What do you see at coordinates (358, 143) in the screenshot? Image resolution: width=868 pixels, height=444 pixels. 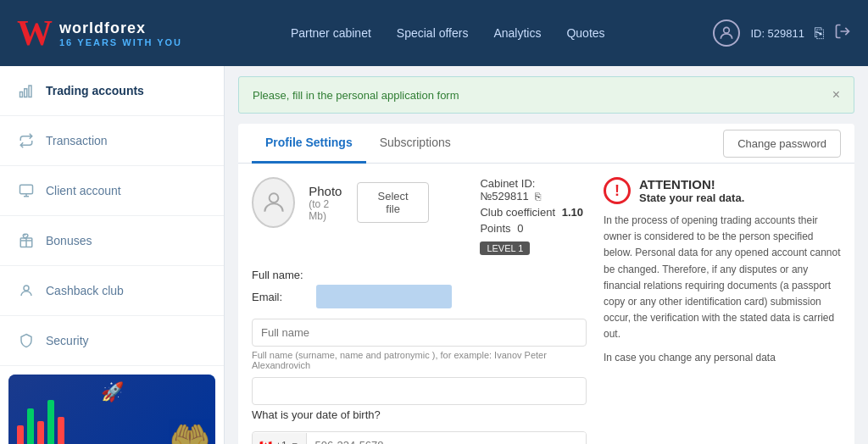 I see `tab-links: Profile Settings Subscriptions` at bounding box center [358, 143].